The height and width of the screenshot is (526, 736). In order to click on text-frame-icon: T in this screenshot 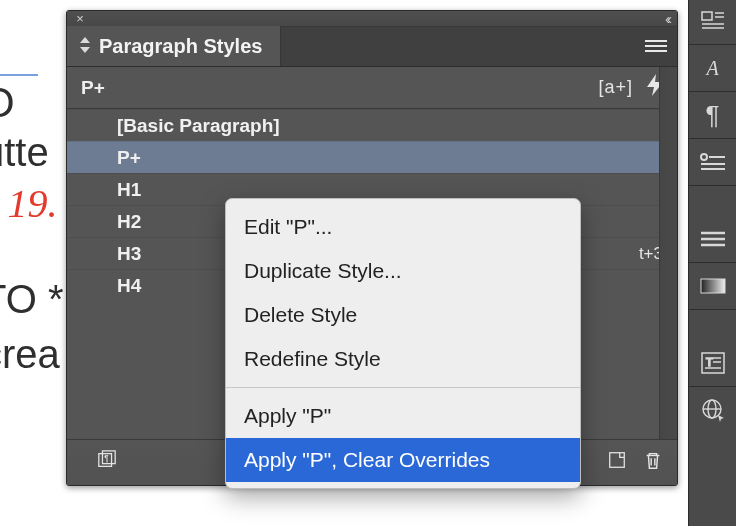, I will do `click(713, 363)`.